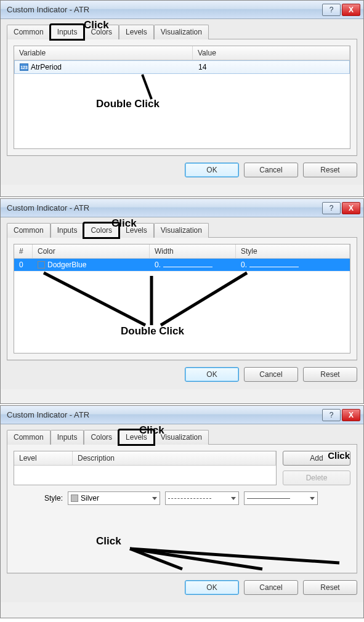  What do you see at coordinates (317, 478) in the screenshot?
I see `delete-button: Delete` at bounding box center [317, 478].